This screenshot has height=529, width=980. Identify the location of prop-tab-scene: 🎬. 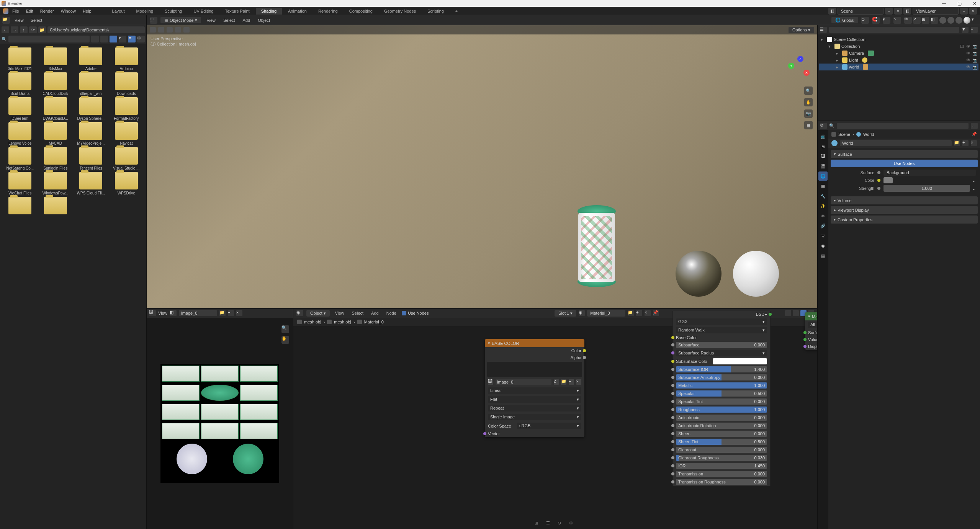
(823, 166).